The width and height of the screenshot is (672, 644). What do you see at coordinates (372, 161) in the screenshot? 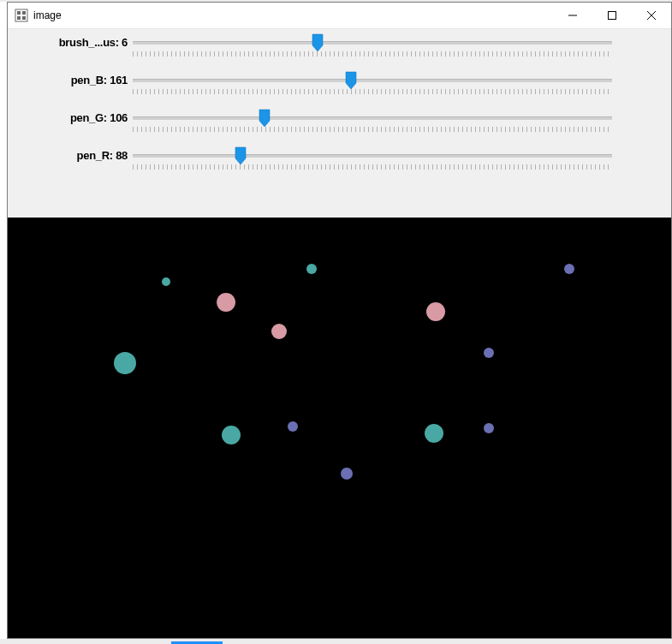
I see `slider-pen-r` at bounding box center [372, 161].